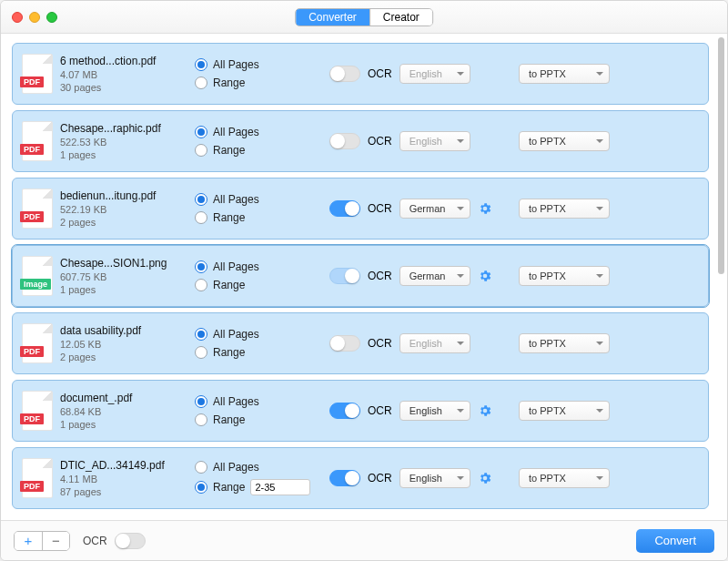 The width and height of the screenshot is (728, 561). What do you see at coordinates (400, 17) in the screenshot?
I see `tab-creator: Creator` at bounding box center [400, 17].